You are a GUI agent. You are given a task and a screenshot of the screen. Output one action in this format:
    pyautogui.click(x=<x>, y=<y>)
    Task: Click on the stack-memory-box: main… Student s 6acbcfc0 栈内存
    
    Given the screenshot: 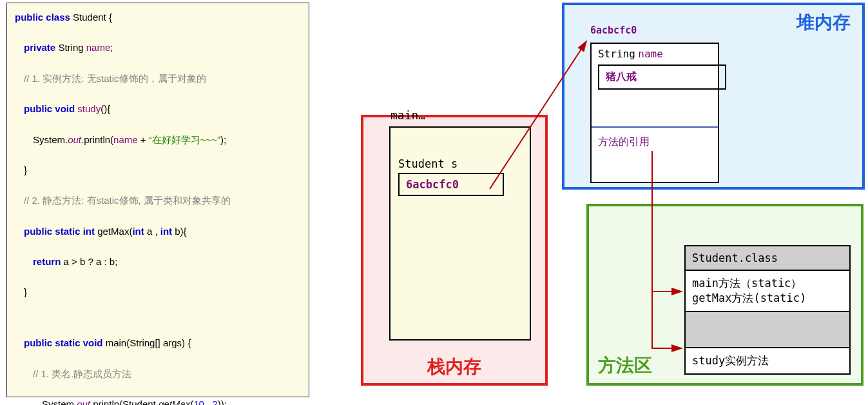 What is the action you would take?
    pyautogui.click(x=454, y=250)
    